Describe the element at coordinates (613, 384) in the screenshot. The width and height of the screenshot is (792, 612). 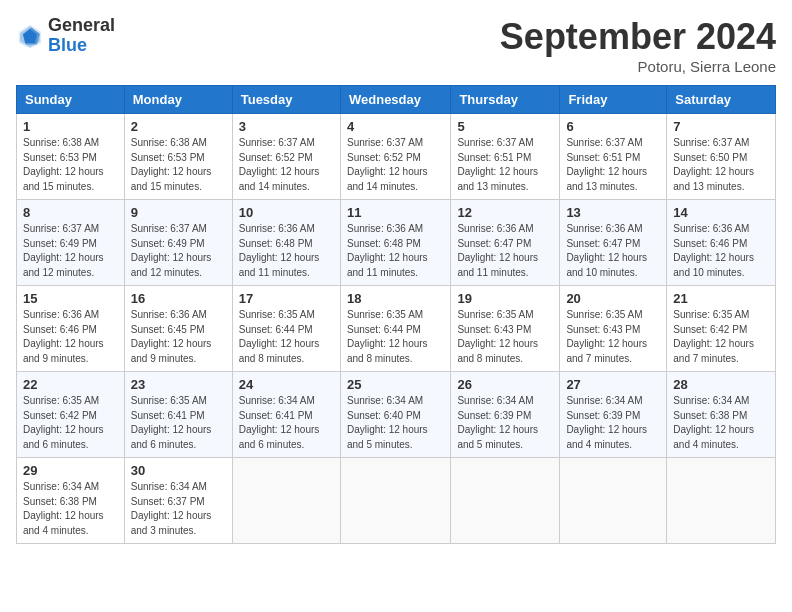
I see `day-number: 27` at that location.